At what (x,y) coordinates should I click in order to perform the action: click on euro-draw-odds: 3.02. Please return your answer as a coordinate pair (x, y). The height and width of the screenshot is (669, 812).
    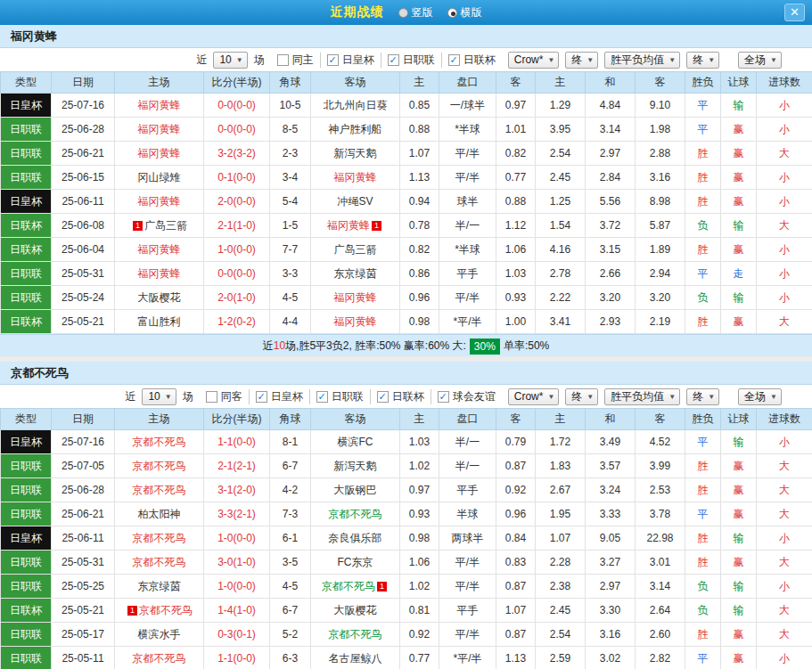
    Looking at the image, I should click on (611, 657).